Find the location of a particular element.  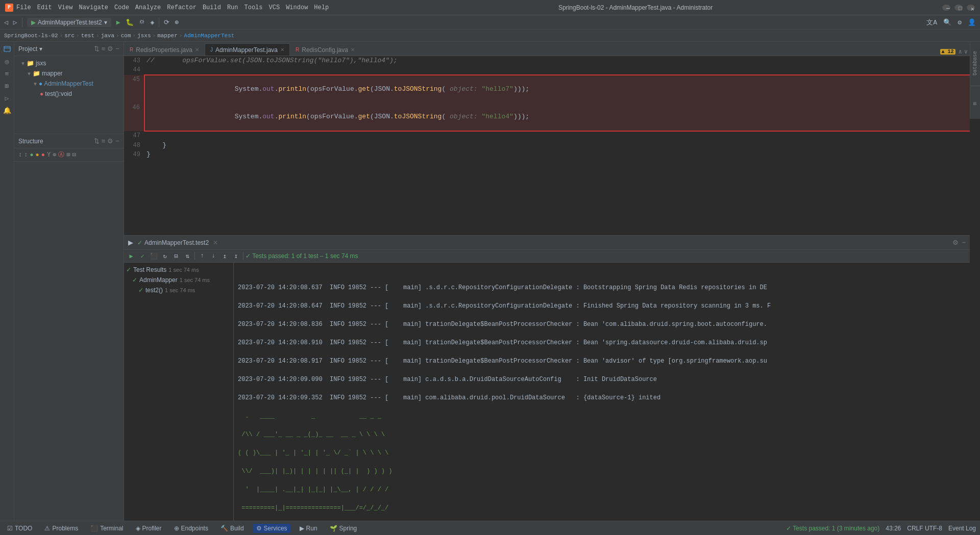

bottom-profiler: ◈ Profiler is located at coordinates (149, 528).